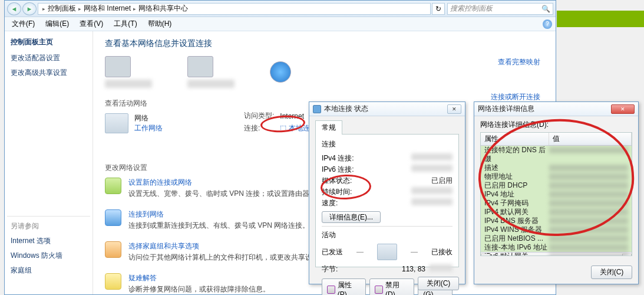  What do you see at coordinates (556, 203) in the screenshot?
I see `list-row: IPv4 子网掩码` at bounding box center [556, 203].